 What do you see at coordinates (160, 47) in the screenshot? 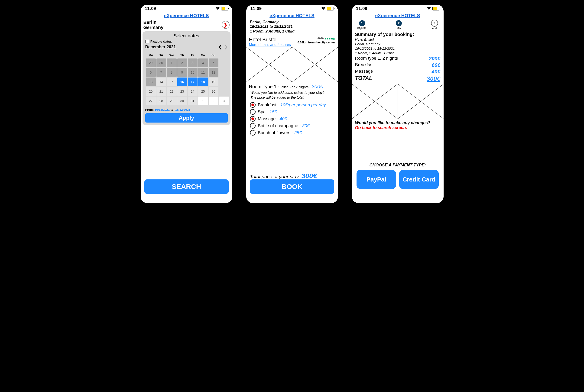
I see `month-label: December 2021` at bounding box center [160, 47].